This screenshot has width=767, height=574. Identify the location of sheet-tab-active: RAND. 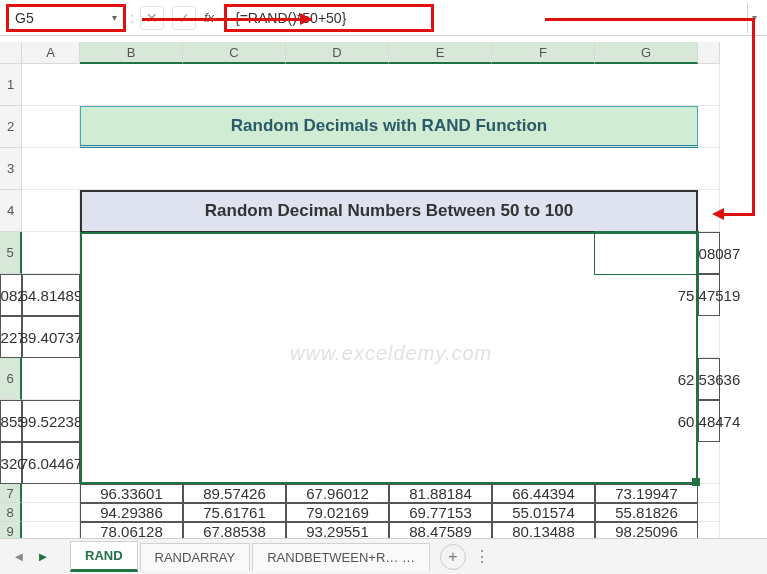
(104, 556).